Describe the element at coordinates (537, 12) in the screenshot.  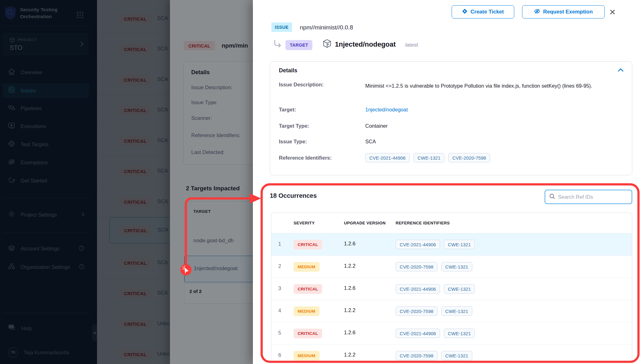
I see `eye-off-icon` at that location.